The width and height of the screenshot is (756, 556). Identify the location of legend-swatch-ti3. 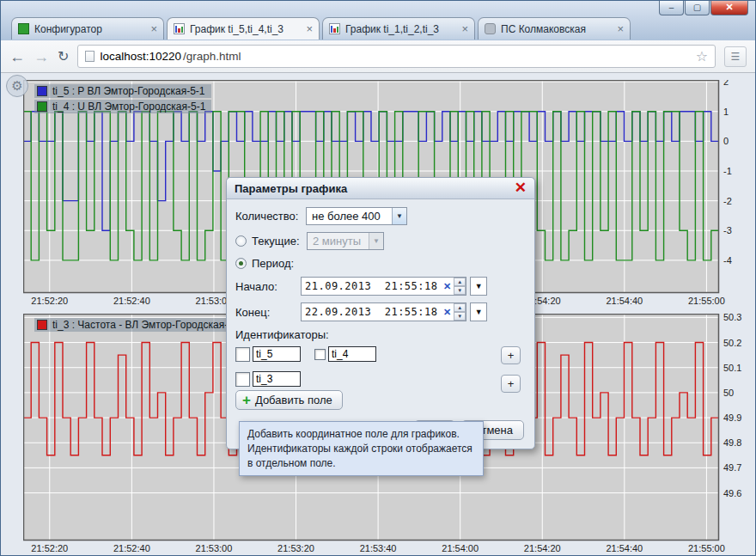
(42, 325).